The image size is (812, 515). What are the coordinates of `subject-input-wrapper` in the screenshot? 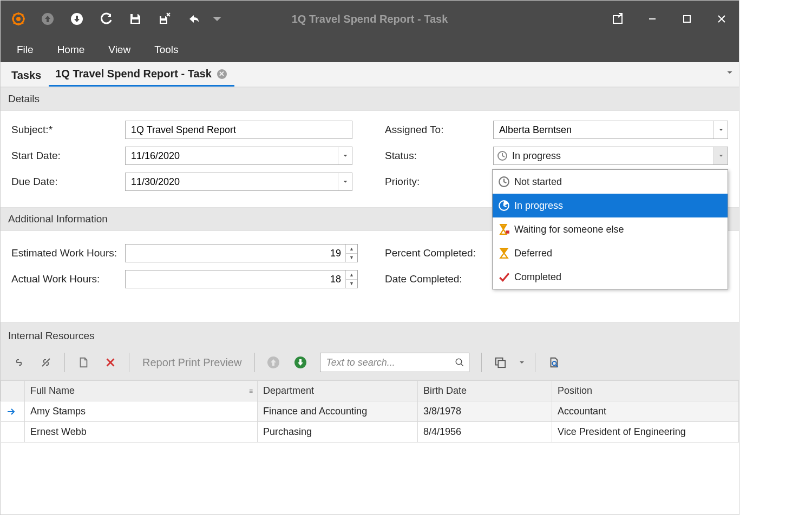 It's located at (239, 130).